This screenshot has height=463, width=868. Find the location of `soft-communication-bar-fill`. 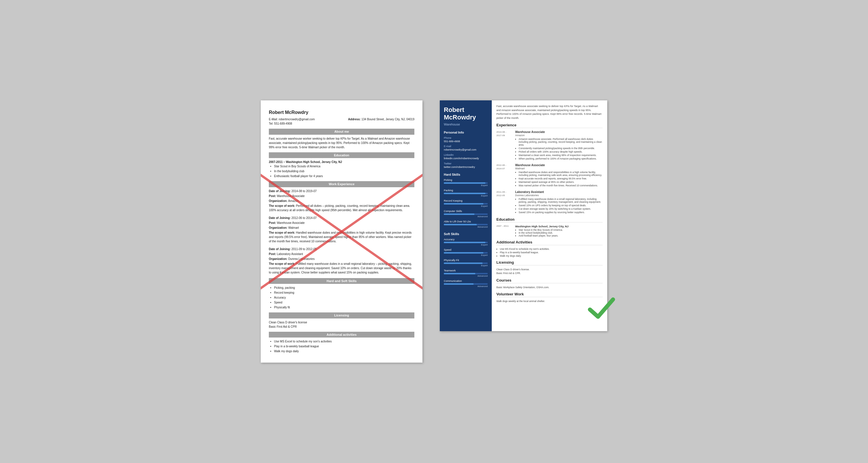

soft-communication-bar-fill is located at coordinates (459, 284).